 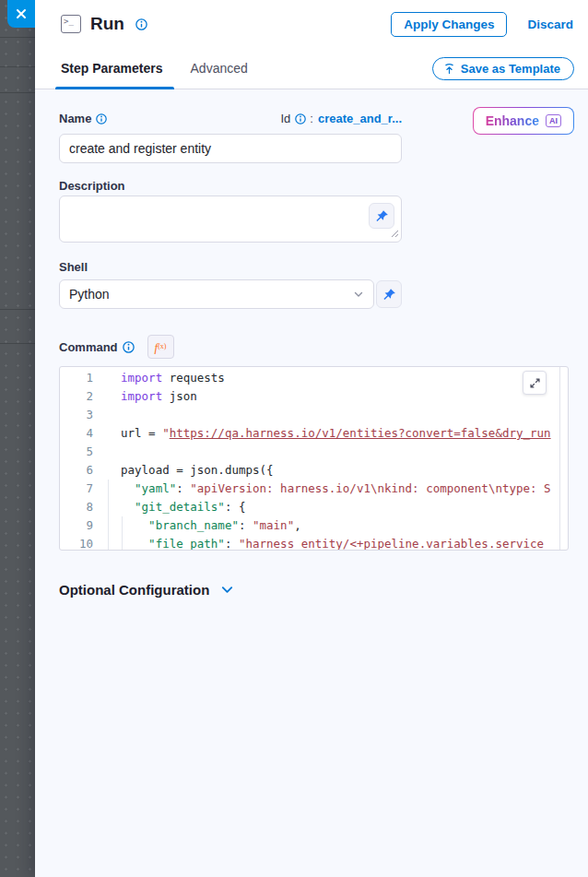 What do you see at coordinates (82, 452) in the screenshot?
I see `line-number: 5` at bounding box center [82, 452].